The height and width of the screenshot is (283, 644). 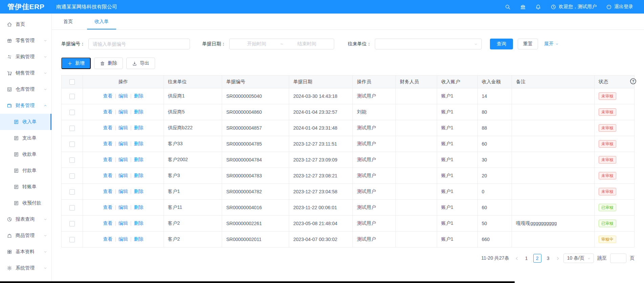 What do you see at coordinates (428, 44) in the screenshot?
I see `partner-select` at bounding box center [428, 44].